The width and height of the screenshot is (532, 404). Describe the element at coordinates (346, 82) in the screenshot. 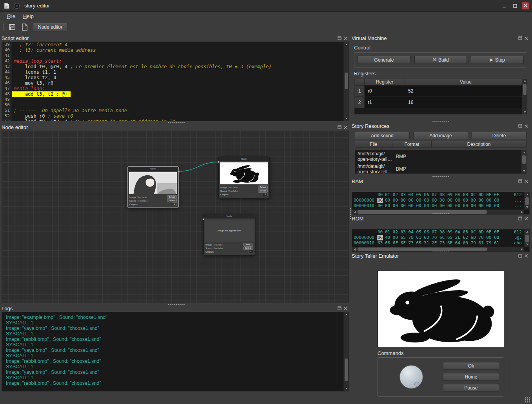

I see `script-vertical-scrollbar` at that location.